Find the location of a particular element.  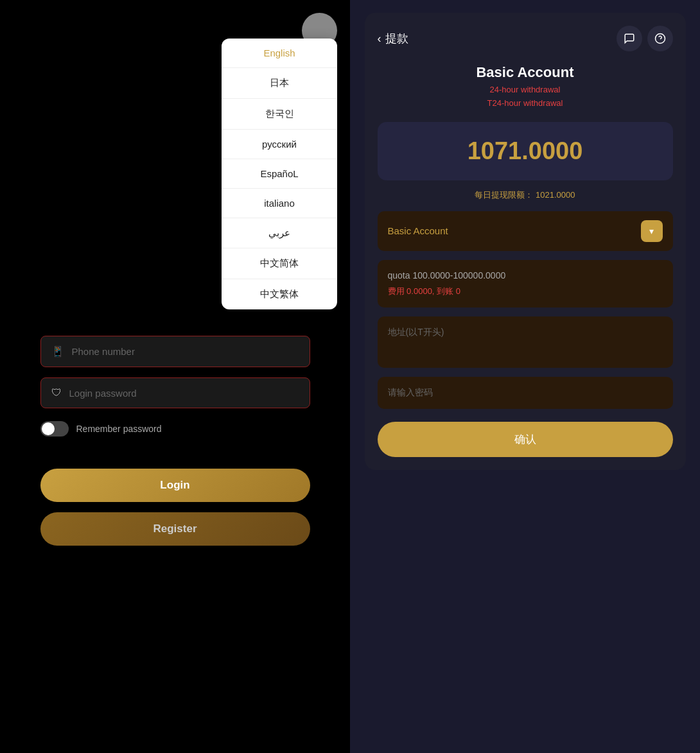

password-input-row: 🛡 is located at coordinates (175, 393).